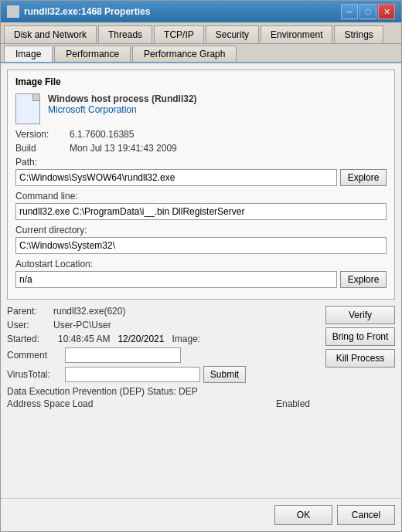  Describe the element at coordinates (43, 134) in the screenshot. I see `version-label: Version:` at that location.